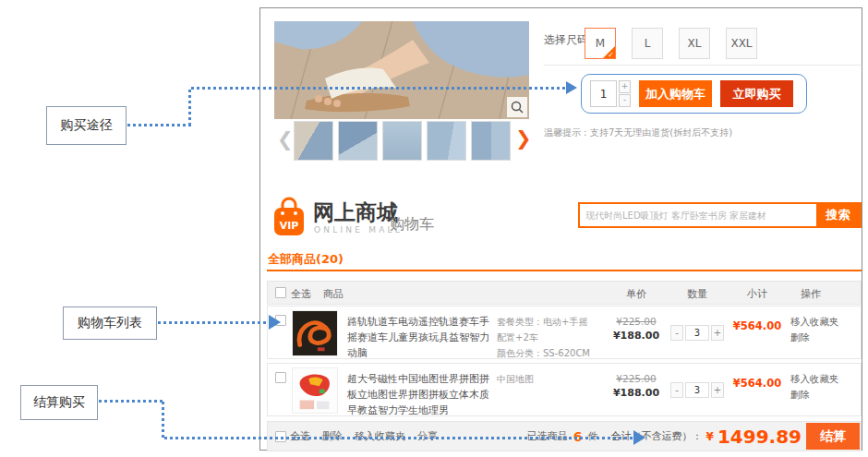 This screenshot has width=868, height=457. Describe the element at coordinates (564, 271) in the screenshot. I see `section-underline` at that location.